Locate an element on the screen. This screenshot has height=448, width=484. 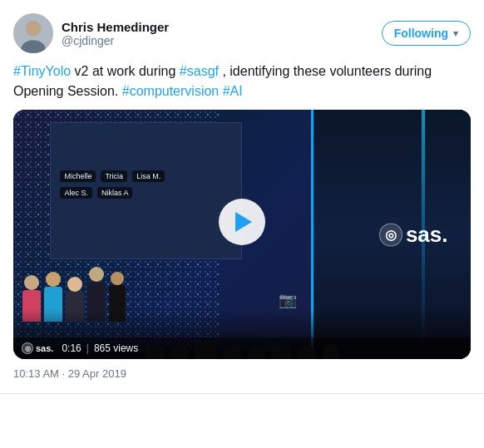
name-tag-alec: Alec S. is located at coordinates (77, 193).